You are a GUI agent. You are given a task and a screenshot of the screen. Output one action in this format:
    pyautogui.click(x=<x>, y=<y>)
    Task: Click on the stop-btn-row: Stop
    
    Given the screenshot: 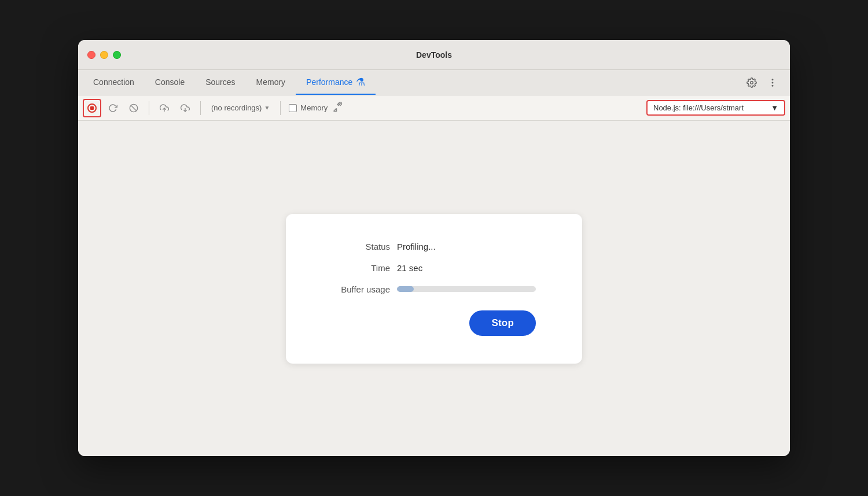 What is the action you would take?
    pyautogui.click(x=434, y=323)
    